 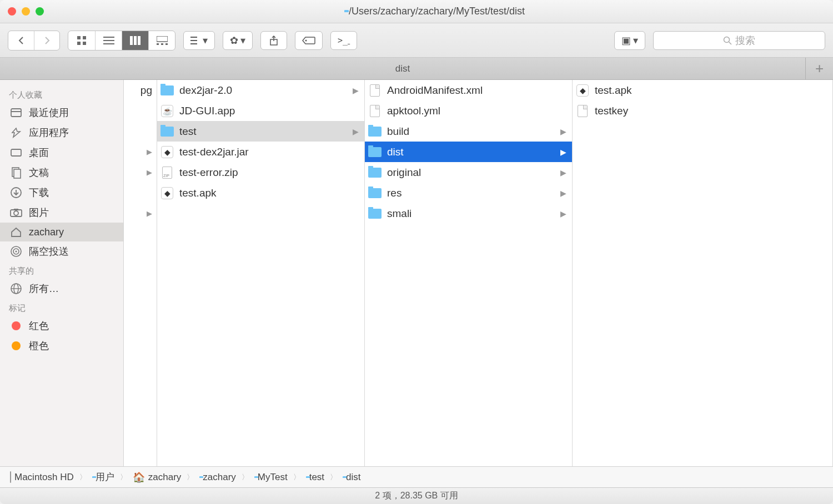 What do you see at coordinates (165, 477) in the screenshot?
I see `path-label: zachary` at bounding box center [165, 477].